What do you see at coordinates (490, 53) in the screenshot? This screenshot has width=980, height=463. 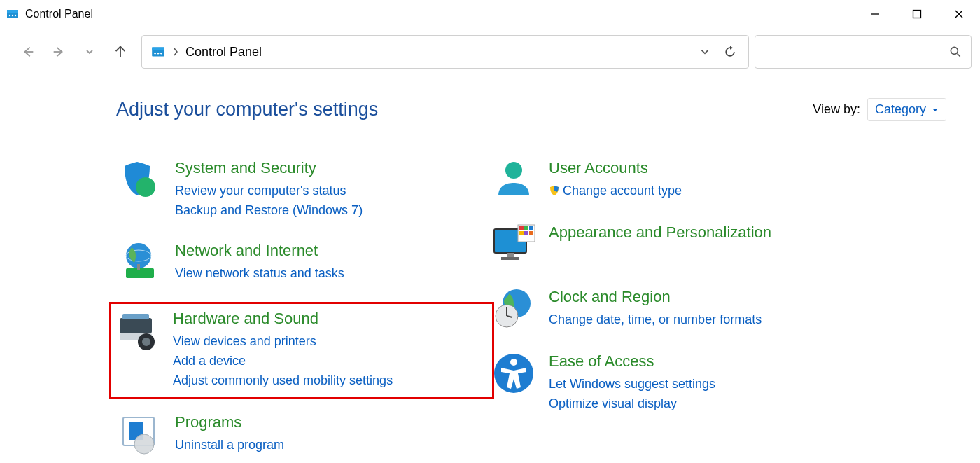 I see `navigation-row: Control Panel` at bounding box center [490, 53].